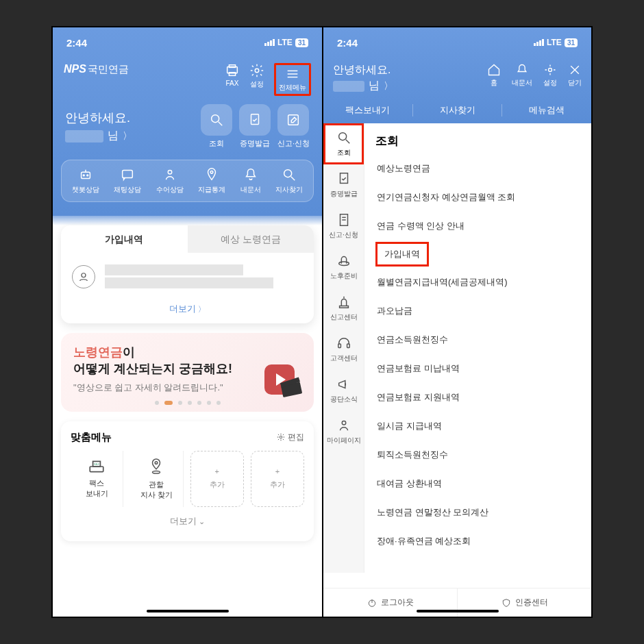  Describe the element at coordinates (344, 391) in the screenshot. I see `rail-news: 공단소식` at that location.